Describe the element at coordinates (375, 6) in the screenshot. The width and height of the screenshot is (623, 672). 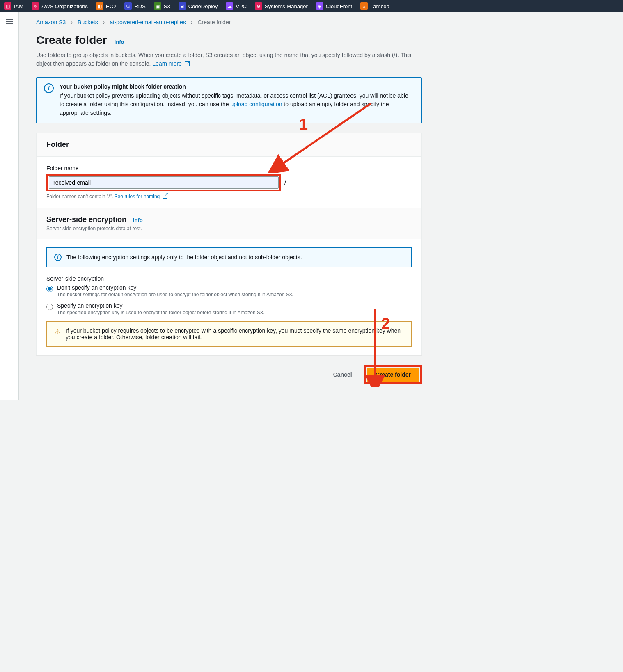
I see `nav-lambda: λLambda` at that location.